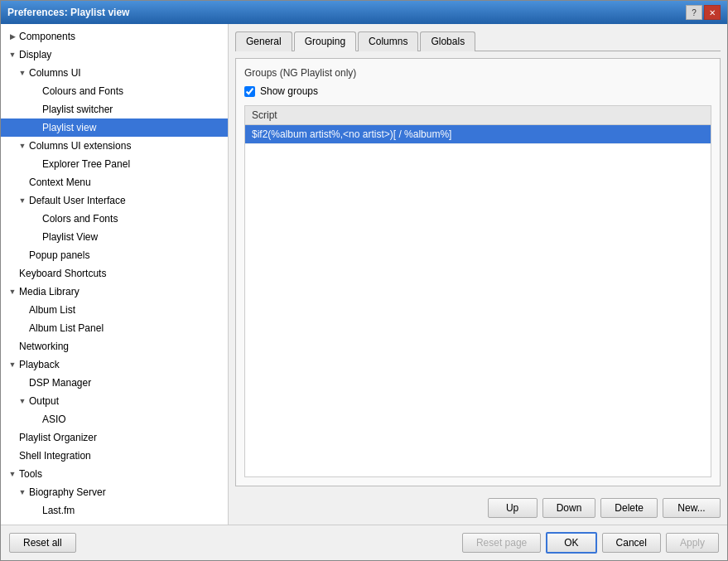 This screenshot has height=561, width=728. Describe the element at coordinates (35, 55) in the screenshot. I see `tree-item-label: Display` at that location.